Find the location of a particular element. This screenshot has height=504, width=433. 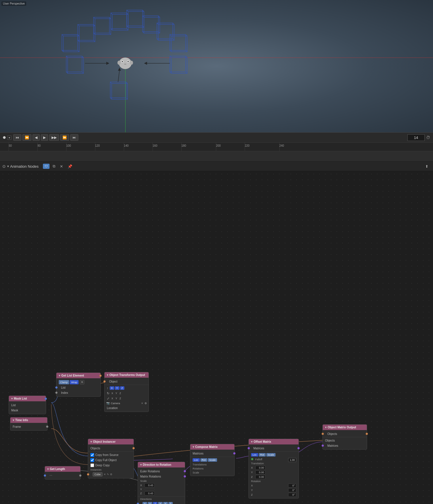

compose-matrix-header: ▾ Compose Matrix is located at coordinates (212, 447).